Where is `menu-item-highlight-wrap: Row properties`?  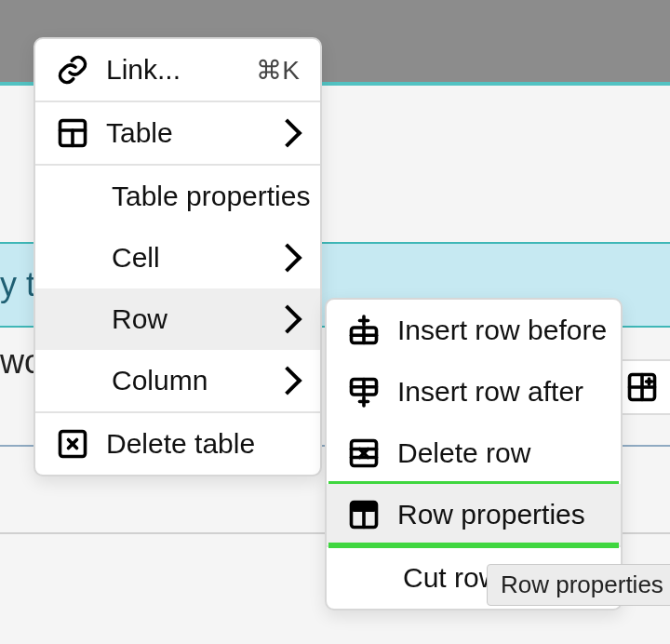 menu-item-highlight-wrap: Row properties is located at coordinates (474, 515).